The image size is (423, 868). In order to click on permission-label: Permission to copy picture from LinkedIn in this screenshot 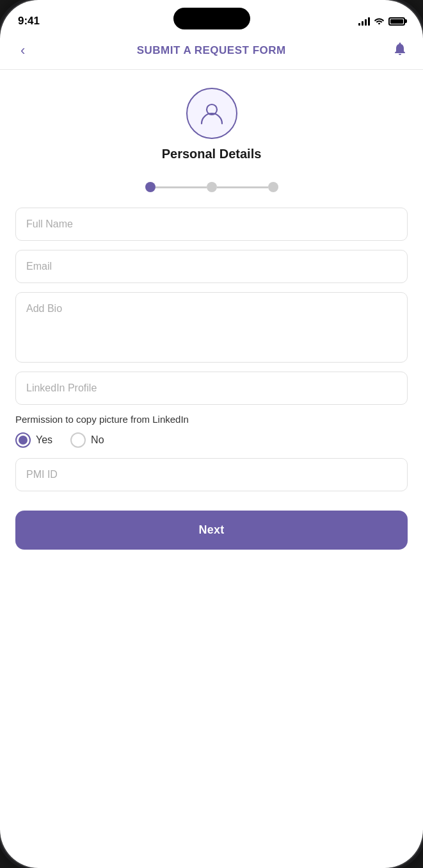, I will do `click(211, 419)`.